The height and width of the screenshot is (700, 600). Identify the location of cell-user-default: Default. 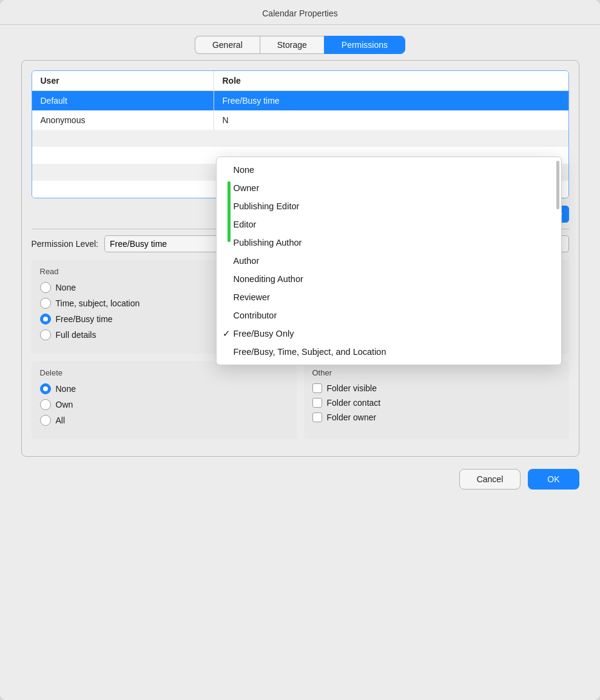
(123, 101).